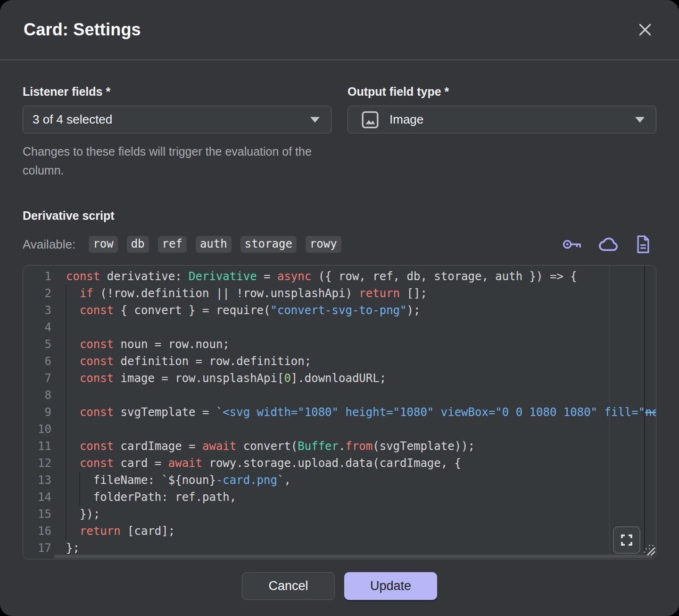  Describe the element at coordinates (173, 244) in the screenshot. I see `available-chip-ref: ref` at that location.